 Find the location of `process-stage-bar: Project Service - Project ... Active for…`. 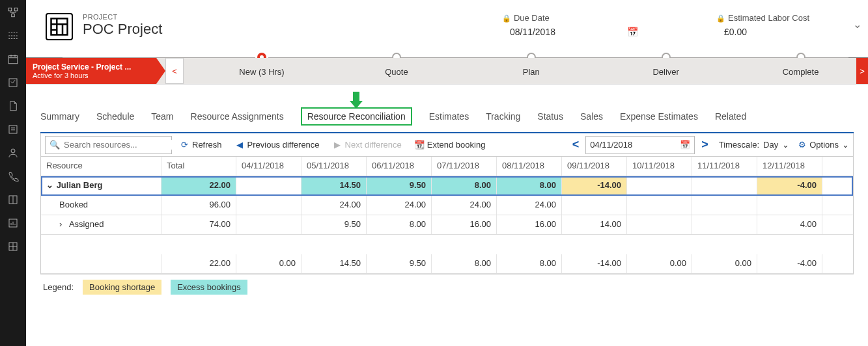

process-stage-bar: Project Service - Project ... Active for… is located at coordinates (447, 71).